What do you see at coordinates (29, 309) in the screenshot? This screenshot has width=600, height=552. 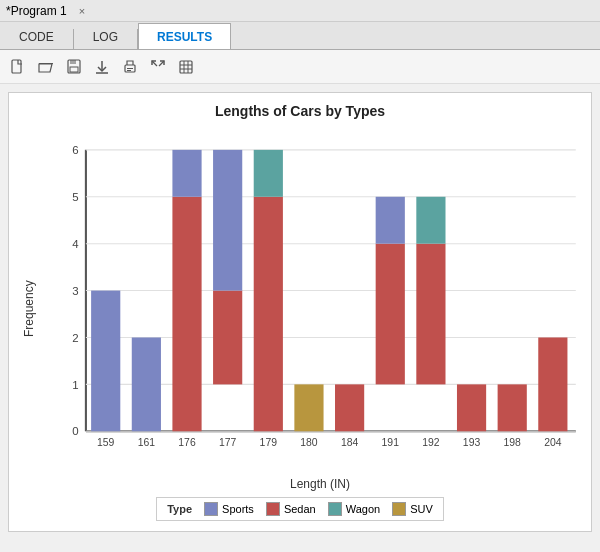 I see `y-axis-label: Frequency` at bounding box center [29, 309].